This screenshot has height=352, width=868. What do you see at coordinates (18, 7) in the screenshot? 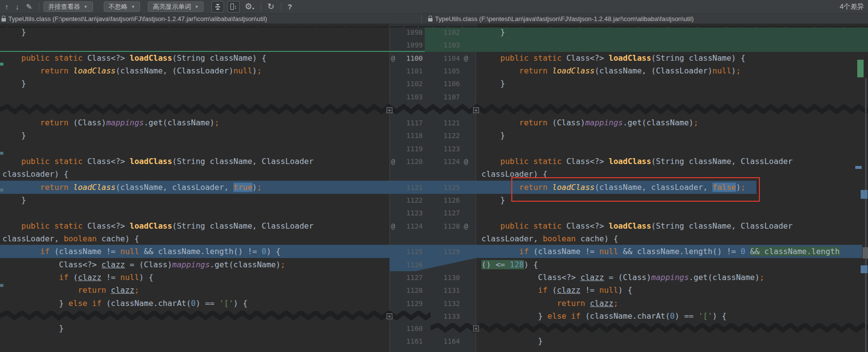
I see `next-difference-button: ↓` at bounding box center [18, 7].